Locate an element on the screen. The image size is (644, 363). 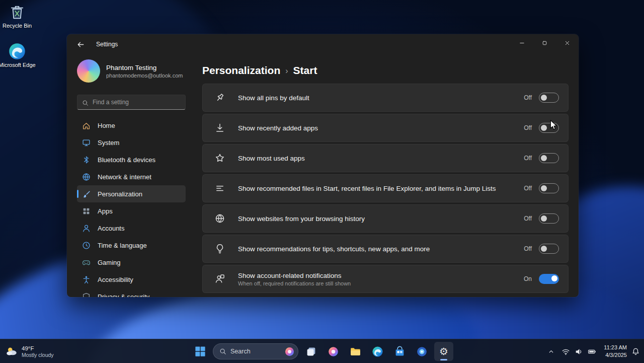
setting-row: Show recommendations for tips, shortcuts… is located at coordinates (385, 249).